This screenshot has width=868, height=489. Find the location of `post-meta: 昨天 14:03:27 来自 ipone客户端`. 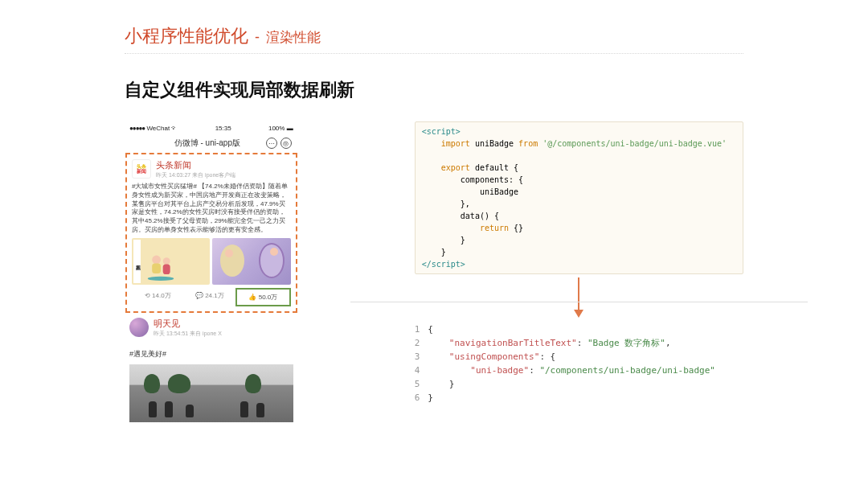

post-meta: 昨天 14:03:27 来自 ipone客户端 is located at coordinates (196, 175).